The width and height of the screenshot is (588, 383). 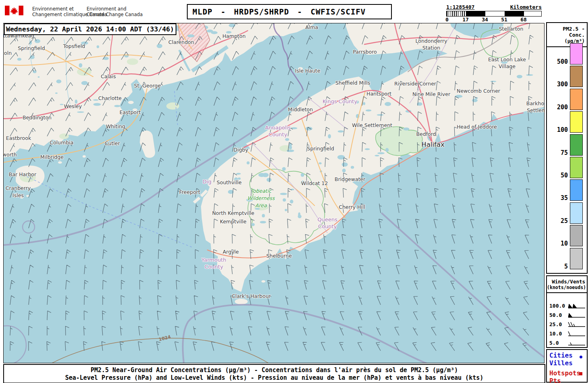 What do you see at coordinates (229, 182) in the screenshot?
I see `map-label: Southville` at bounding box center [229, 182].